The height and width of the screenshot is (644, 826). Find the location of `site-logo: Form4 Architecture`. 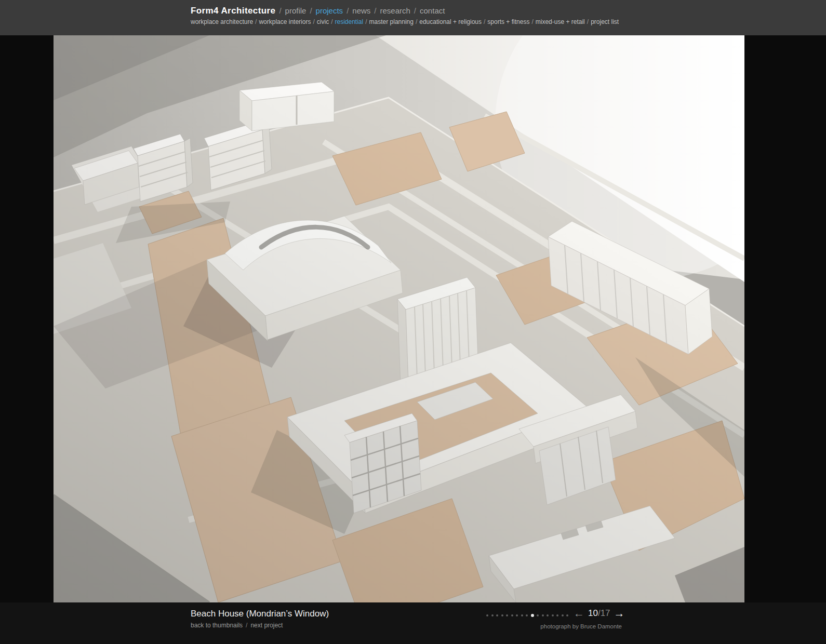

site-logo: Form4 Architecture is located at coordinates (233, 10).